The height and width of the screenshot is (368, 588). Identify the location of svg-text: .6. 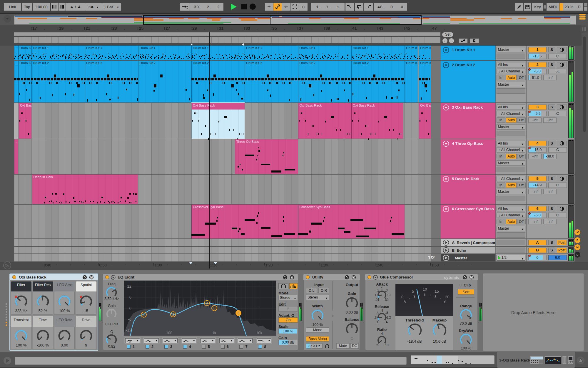
(382, 311).